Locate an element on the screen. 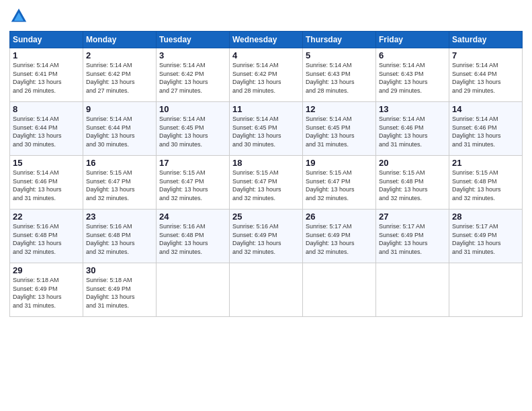 Image resolution: width=532 pixels, height=411 pixels. calendar-day: 19 Sunrise: 5:15 AMSunset: 6:47 PMDaylig… is located at coordinates (340, 183).